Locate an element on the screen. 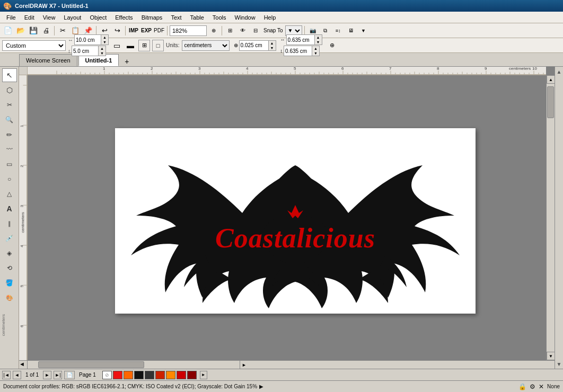  menu-edit: Edit is located at coordinates (30, 17).